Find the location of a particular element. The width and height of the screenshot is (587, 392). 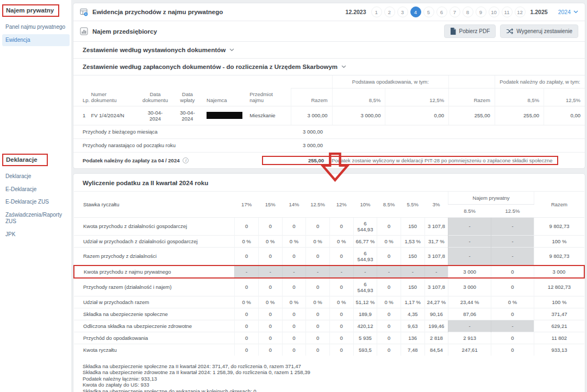

card2-footer-summary: Składka na ubezpieczenie społeczne za II… is located at coordinates (329, 374).